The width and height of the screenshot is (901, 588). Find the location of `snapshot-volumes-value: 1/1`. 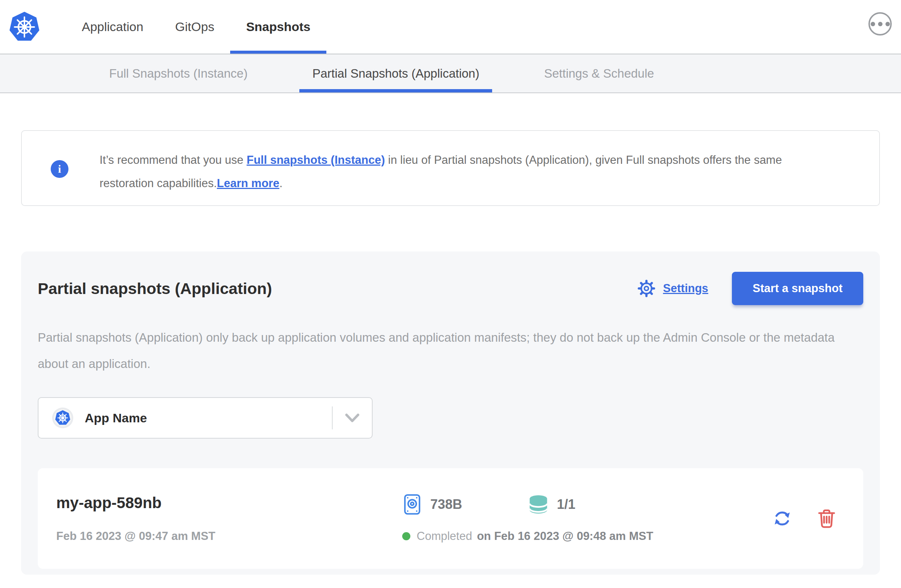

snapshot-volumes-value: 1/1 is located at coordinates (566, 505).